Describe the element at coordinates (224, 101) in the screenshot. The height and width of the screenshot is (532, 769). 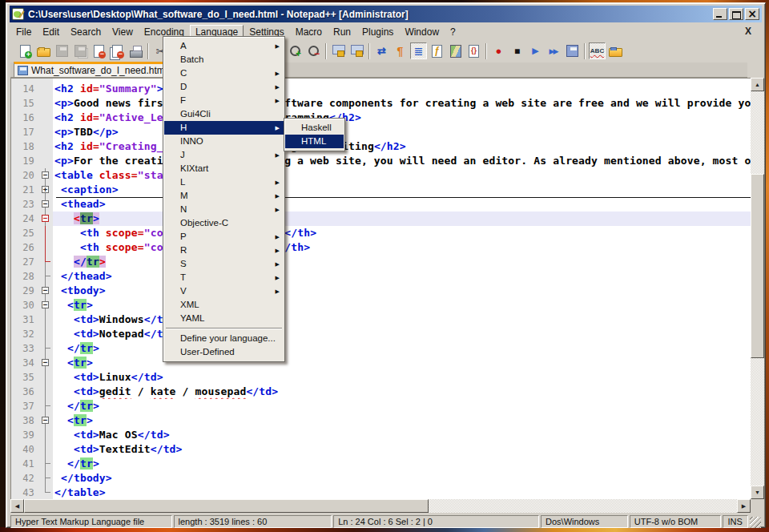
I see `language-menu-item-f: F▶` at that location.